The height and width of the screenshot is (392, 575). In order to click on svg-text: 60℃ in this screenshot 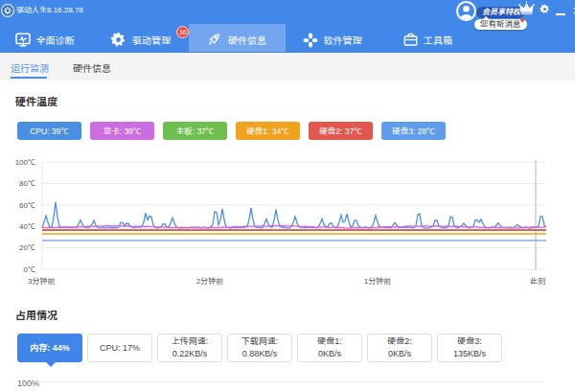, I will do `click(27, 205)`.